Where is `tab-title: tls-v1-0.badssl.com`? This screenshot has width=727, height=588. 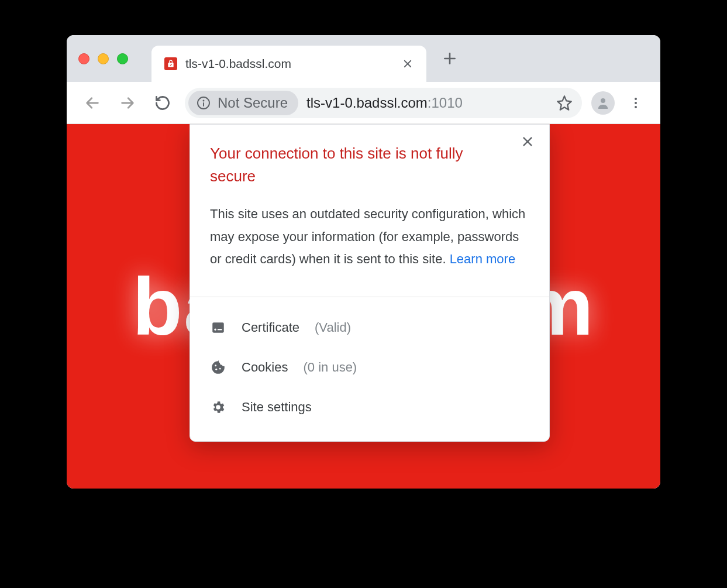
tab-title: tls-v1-0.badssl.com is located at coordinates (288, 64).